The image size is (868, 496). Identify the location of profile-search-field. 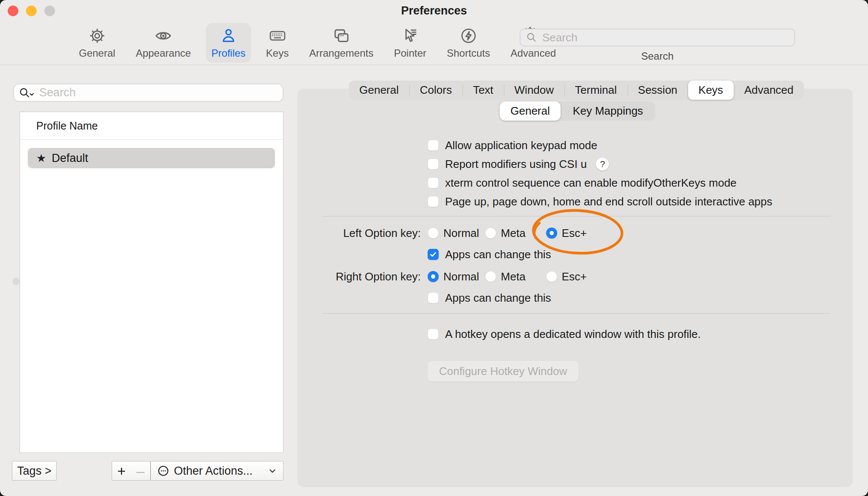
(148, 93).